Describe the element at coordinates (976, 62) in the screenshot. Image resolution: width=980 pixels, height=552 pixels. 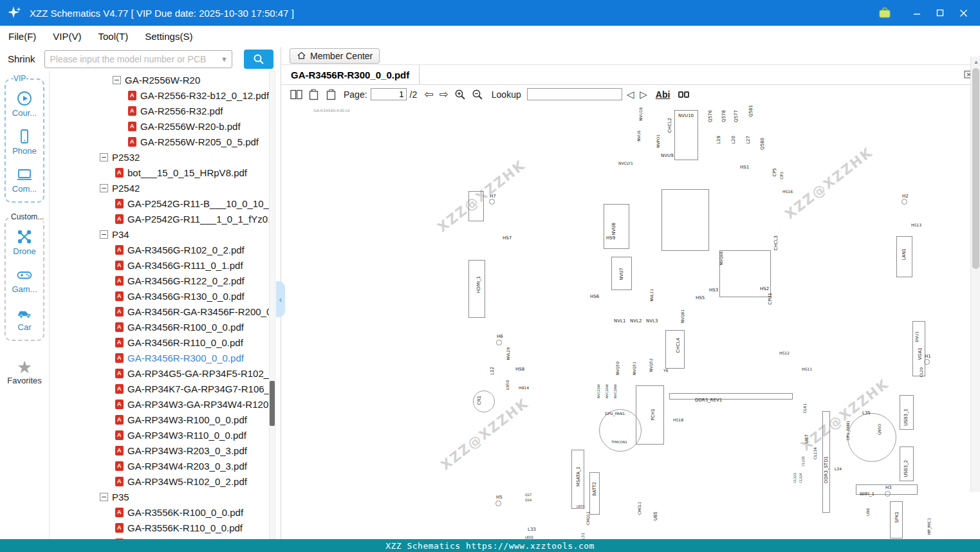
I see `scroll-up-icon: ▲` at that location.